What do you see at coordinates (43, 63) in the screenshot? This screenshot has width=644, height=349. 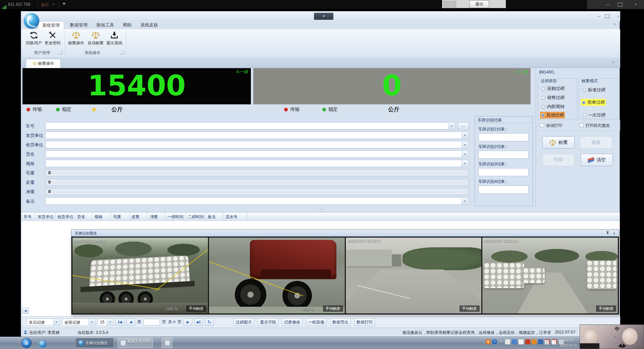 I see `tab-weigh-operation: 称重操作` at bounding box center [43, 63].